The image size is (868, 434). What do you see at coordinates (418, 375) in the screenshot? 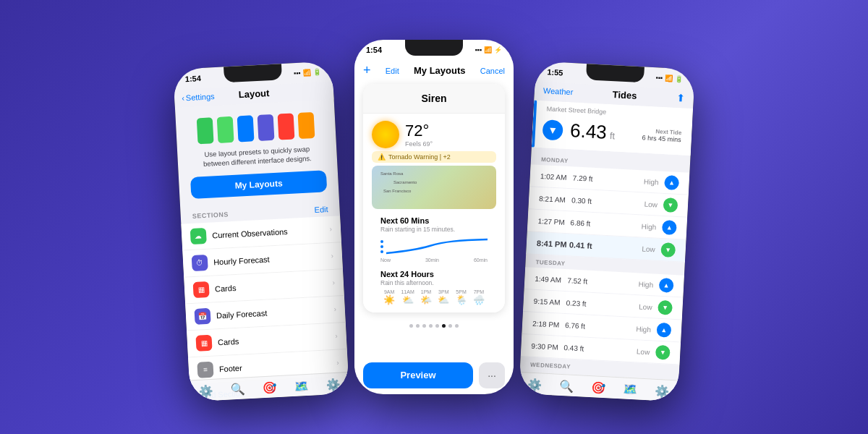
I see `preview-button: Preview` at bounding box center [418, 375].